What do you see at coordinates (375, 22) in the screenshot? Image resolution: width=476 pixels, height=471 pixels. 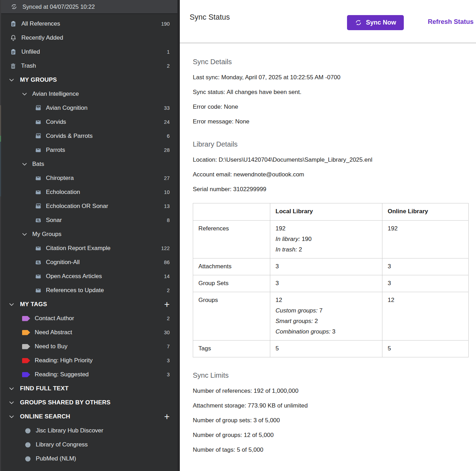 I see `sync-now-button: Sync Now` at bounding box center [375, 22].